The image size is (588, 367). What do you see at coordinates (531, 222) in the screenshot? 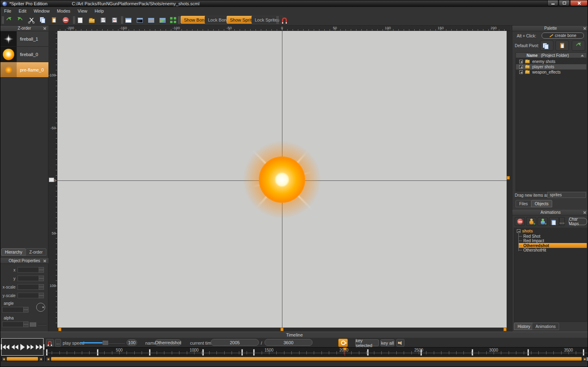
I see `new-animation-button: +` at bounding box center [531, 222].